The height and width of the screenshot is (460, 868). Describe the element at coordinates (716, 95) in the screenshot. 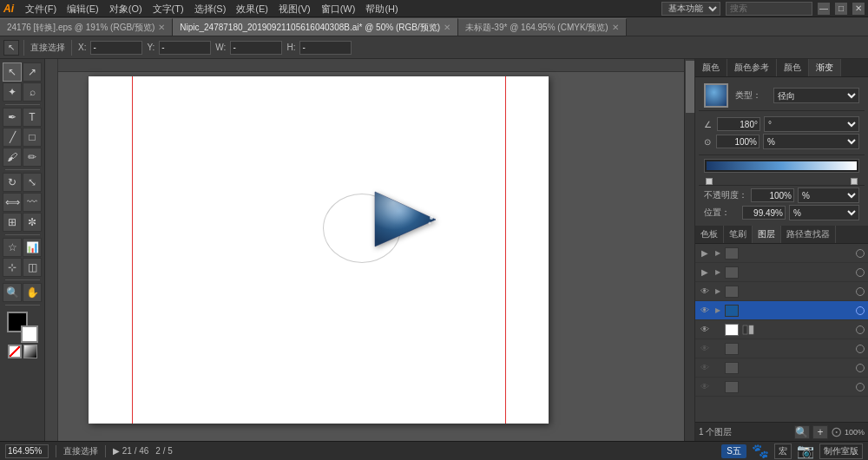

I see `gradient-preview-swatch` at that location.